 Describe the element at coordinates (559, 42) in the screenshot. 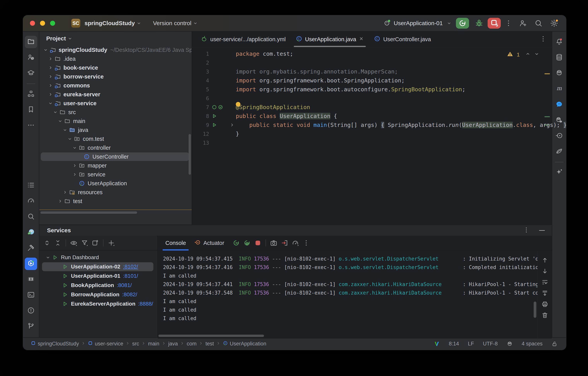

I see `notifications-button` at that location.